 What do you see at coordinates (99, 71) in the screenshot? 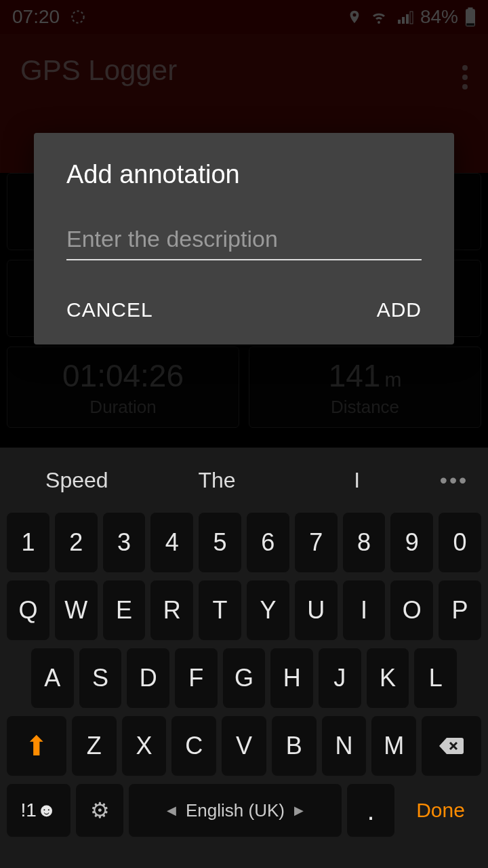
I see `app-title: GPS Logger` at bounding box center [99, 71].